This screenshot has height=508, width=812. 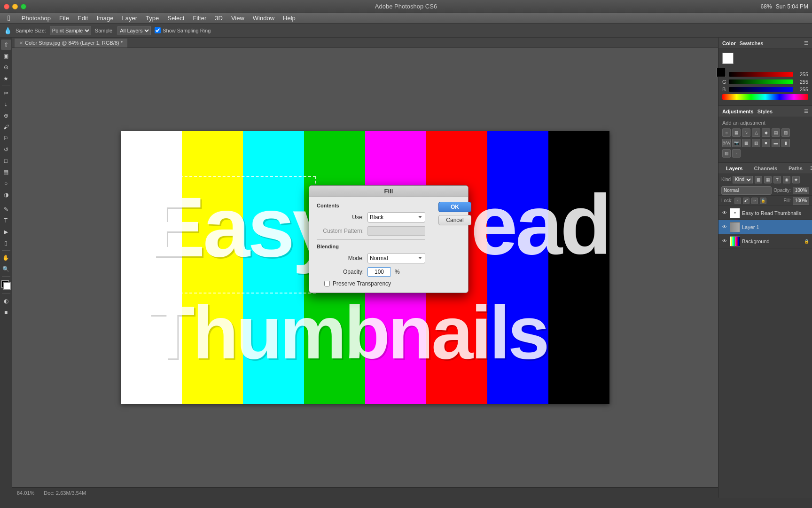 I want to click on photo-filter-icon: 📷, so click(x=736, y=143).